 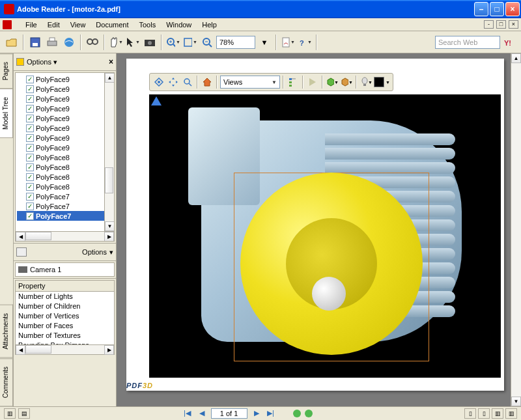 I want to click on tree-hscroll: ◀▶, so click(x=65, y=236).